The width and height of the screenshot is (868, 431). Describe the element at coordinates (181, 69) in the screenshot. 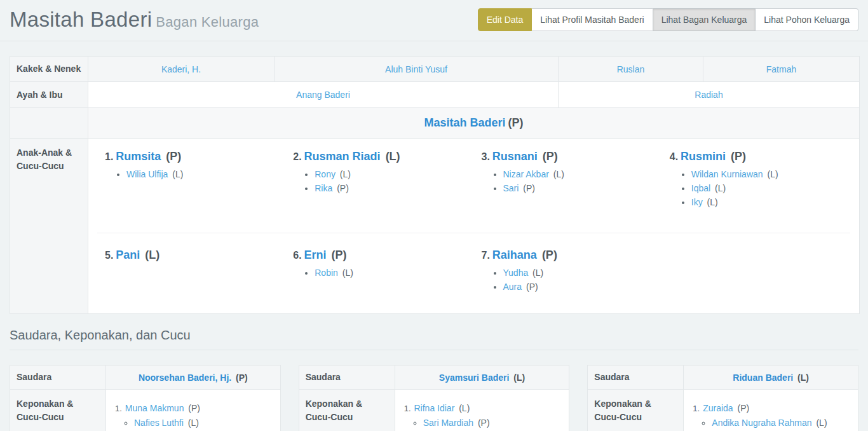

I see `grandparent-link: Kaderi, H.` at that location.